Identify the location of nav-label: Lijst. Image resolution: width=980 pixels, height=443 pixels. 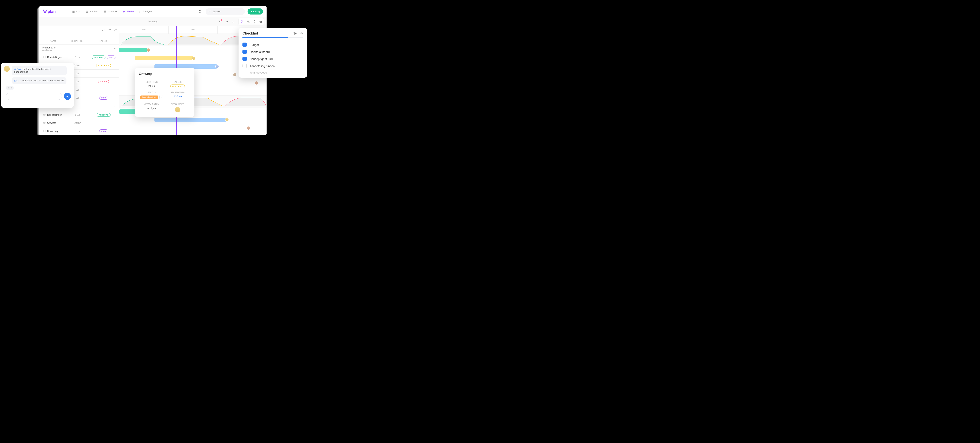
(78, 11).